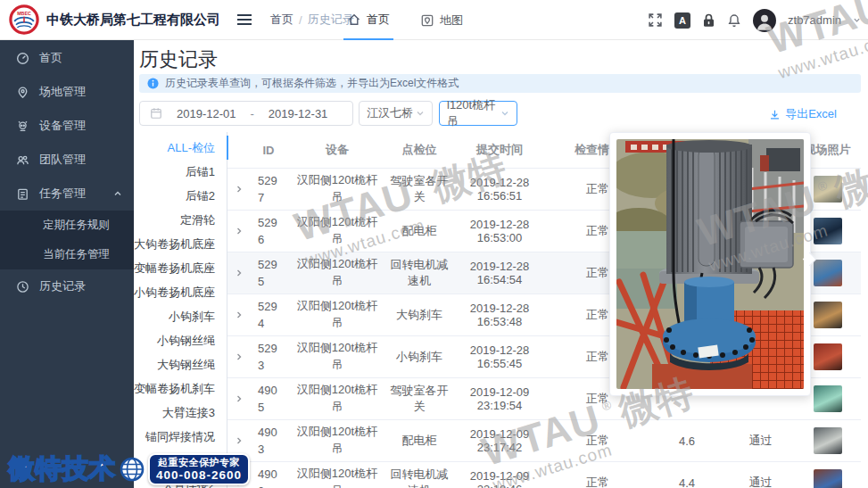 Image resolution: width=868 pixels, height=488 pixels. What do you see at coordinates (118, 194) in the screenshot?
I see `chevron-up-icon` at bounding box center [118, 194].